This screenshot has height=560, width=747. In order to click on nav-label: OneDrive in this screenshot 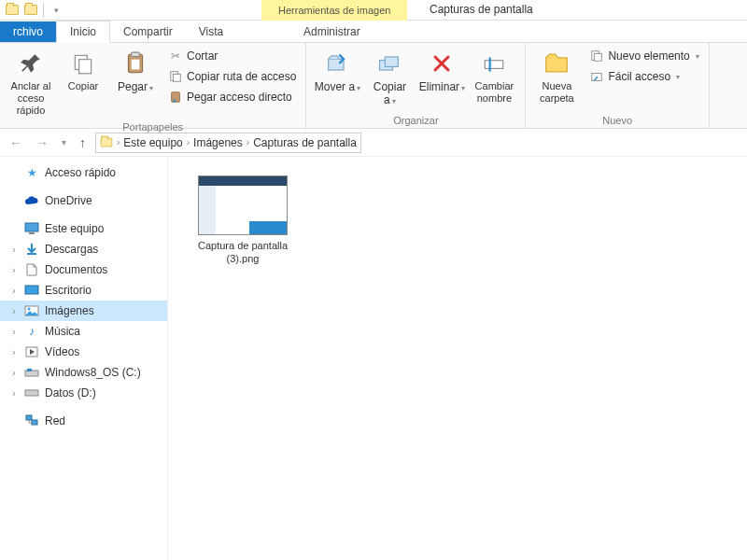, I will do `click(69, 201)`.